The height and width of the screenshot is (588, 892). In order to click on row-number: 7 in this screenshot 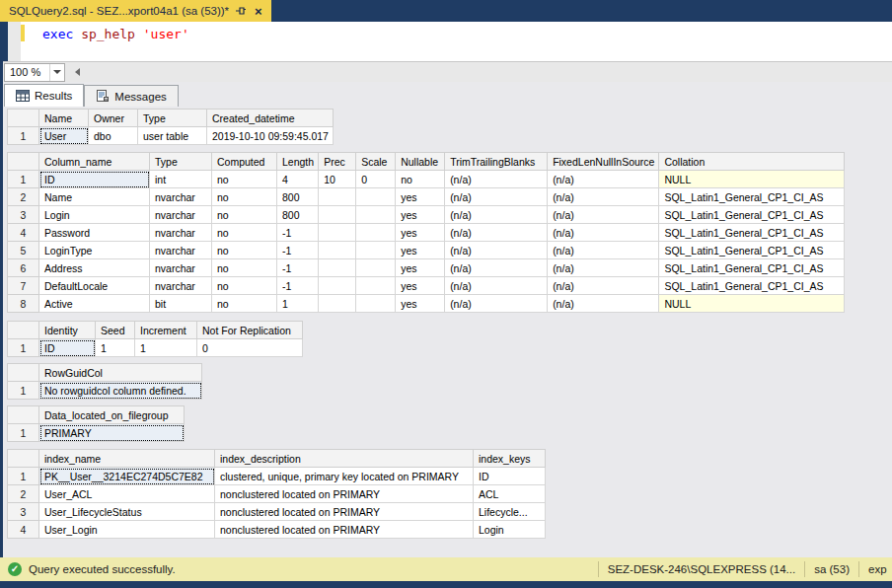, I will do `click(24, 286)`.